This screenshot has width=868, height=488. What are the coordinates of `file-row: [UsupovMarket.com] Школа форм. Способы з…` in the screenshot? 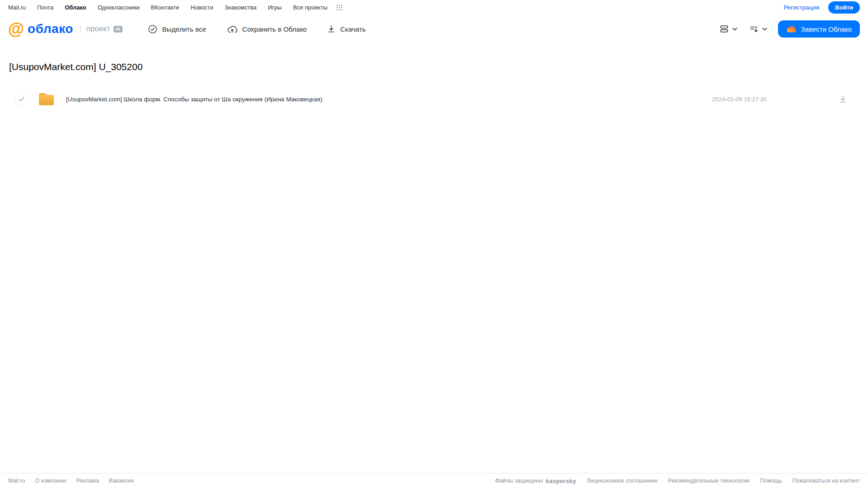 It's located at (434, 99).